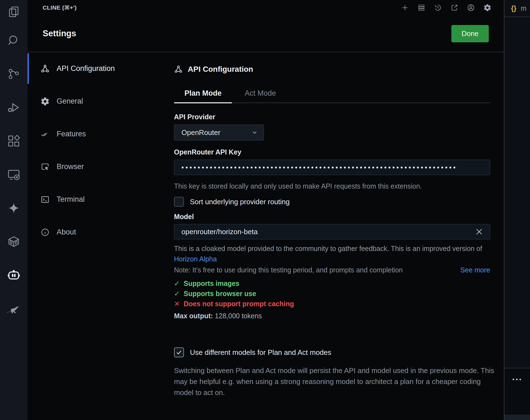 This screenshot has width=530, height=420. Describe the element at coordinates (71, 134) in the screenshot. I see `nav-item-label: Features` at that location.